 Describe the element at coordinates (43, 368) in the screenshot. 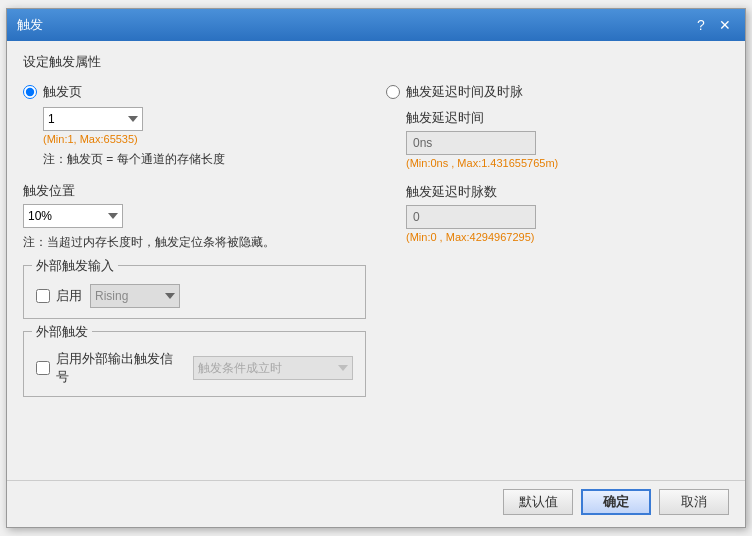

I see `external-trigger-checkbox` at that location.